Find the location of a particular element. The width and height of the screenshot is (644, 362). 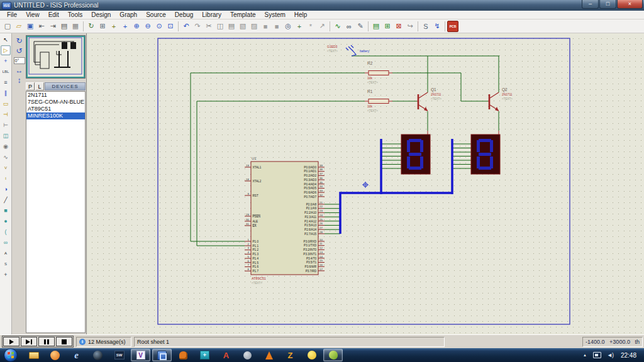

remove-sheet-button: ⊠ is located at coordinates (399, 26).